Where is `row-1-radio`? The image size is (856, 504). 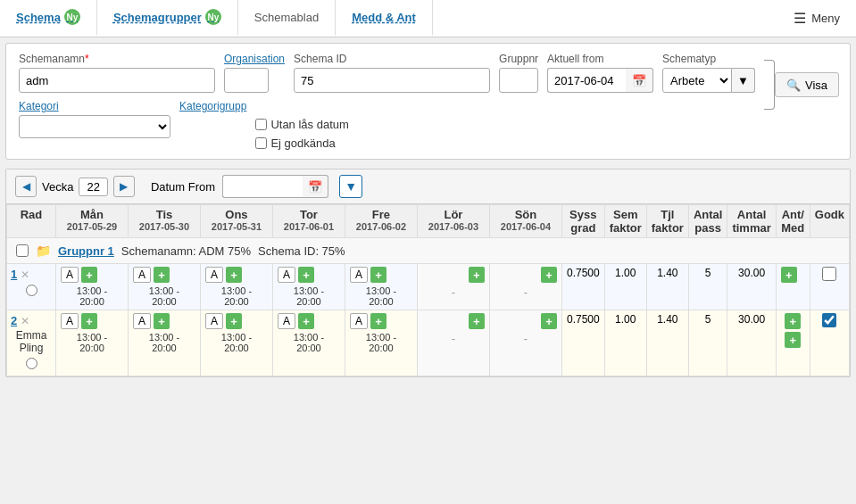 row-1-radio is located at coordinates (32, 291).